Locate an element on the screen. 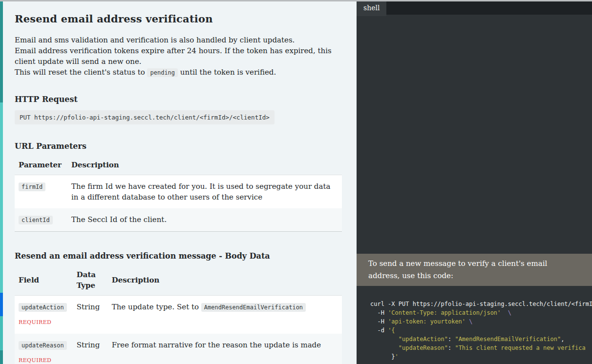  table-cell-field: updateReason REQUIRED is located at coordinates (44, 349).